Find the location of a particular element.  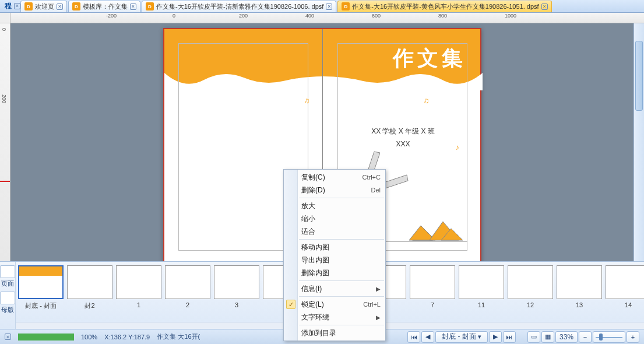

thumbnail: 2 is located at coordinates (188, 287).